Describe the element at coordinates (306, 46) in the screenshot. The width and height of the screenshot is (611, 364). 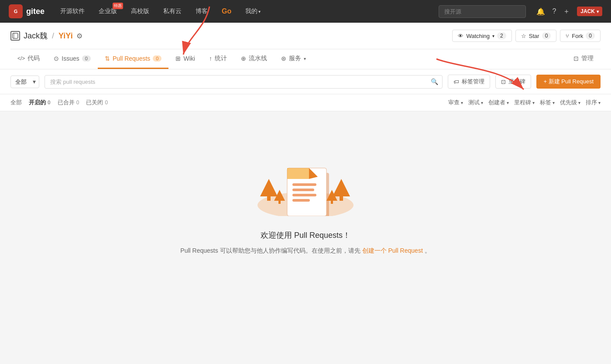
I see `repo-header: Jack魏 / YiYi ⚙ 👁 Watching ▾ 2 ☆ Star 0` at that location.